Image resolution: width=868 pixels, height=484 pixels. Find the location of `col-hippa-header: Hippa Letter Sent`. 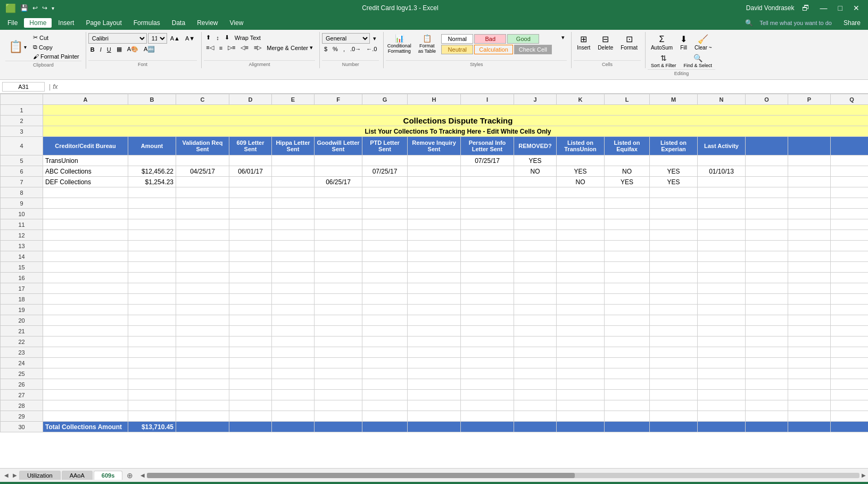

col-hippa-header: Hippa Letter Sent is located at coordinates (293, 146).